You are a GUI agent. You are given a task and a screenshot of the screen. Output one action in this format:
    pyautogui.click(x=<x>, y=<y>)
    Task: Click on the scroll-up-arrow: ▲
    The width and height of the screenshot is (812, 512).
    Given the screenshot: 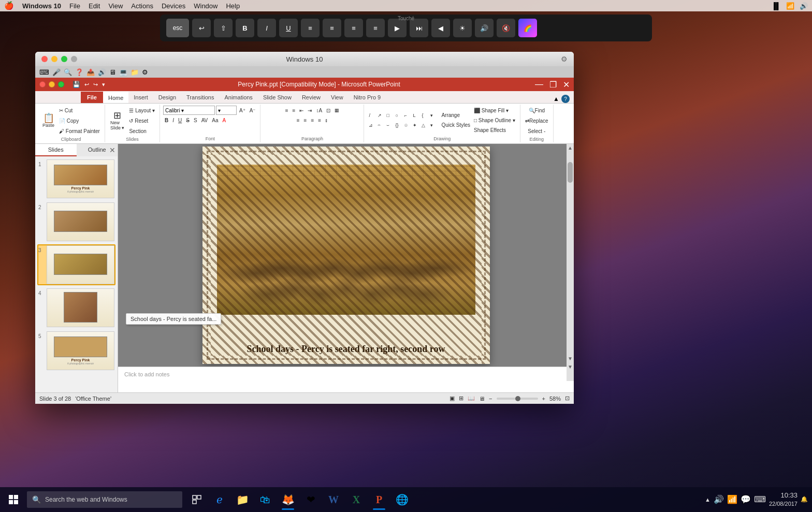 What is the action you would take?
    pyautogui.click(x=570, y=148)
    